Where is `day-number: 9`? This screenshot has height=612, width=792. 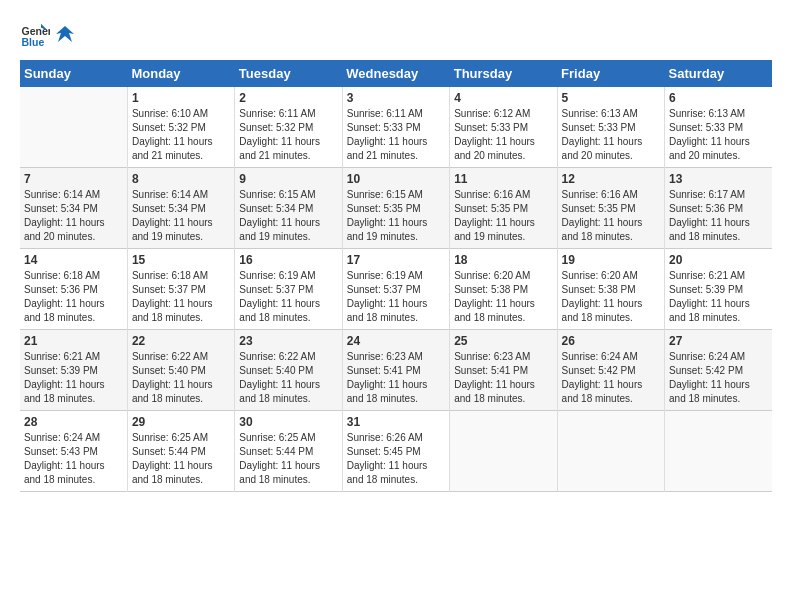
day-number: 9 is located at coordinates (288, 179).